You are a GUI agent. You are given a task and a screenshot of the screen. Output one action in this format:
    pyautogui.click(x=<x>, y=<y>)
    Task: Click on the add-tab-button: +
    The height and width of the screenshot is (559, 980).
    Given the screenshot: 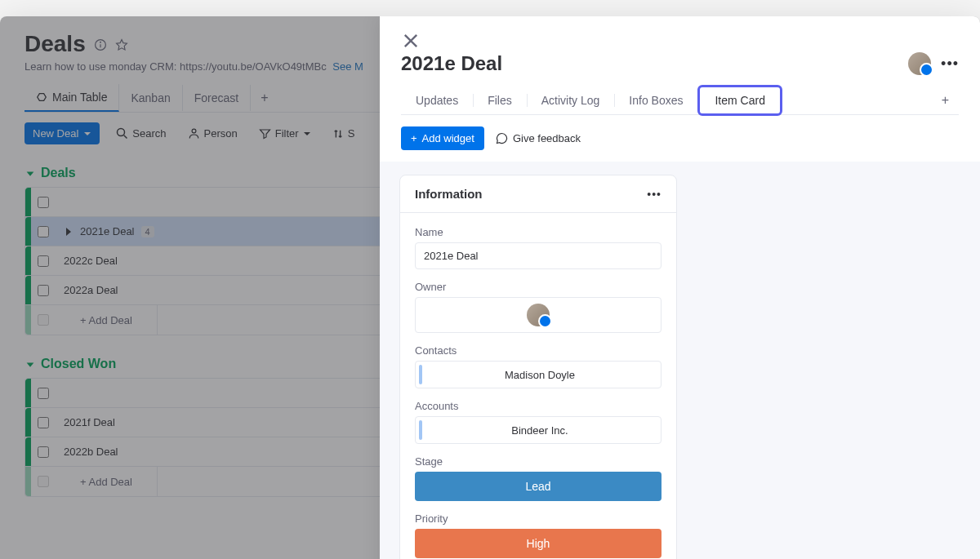 What is the action you would take?
    pyautogui.click(x=946, y=100)
    